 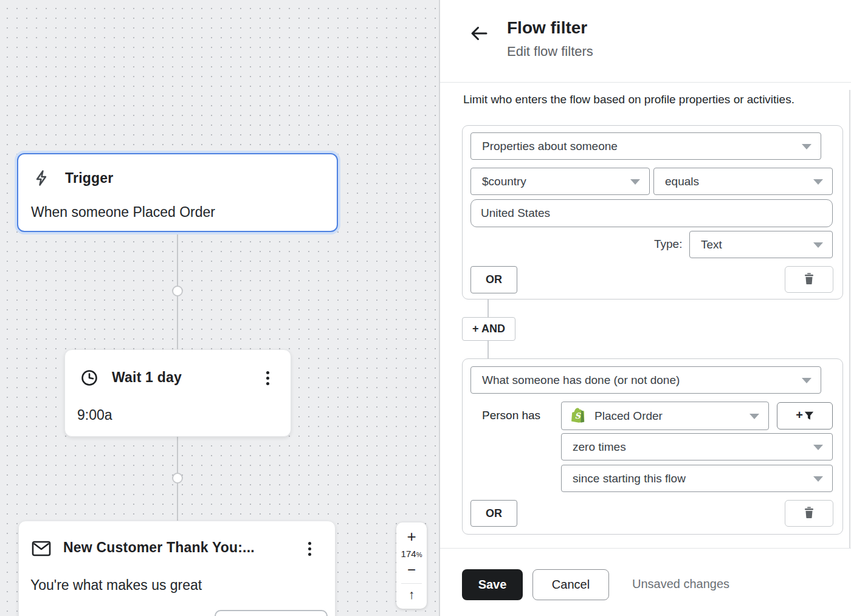 I want to click on add-event-filter-button: +, so click(x=805, y=416).